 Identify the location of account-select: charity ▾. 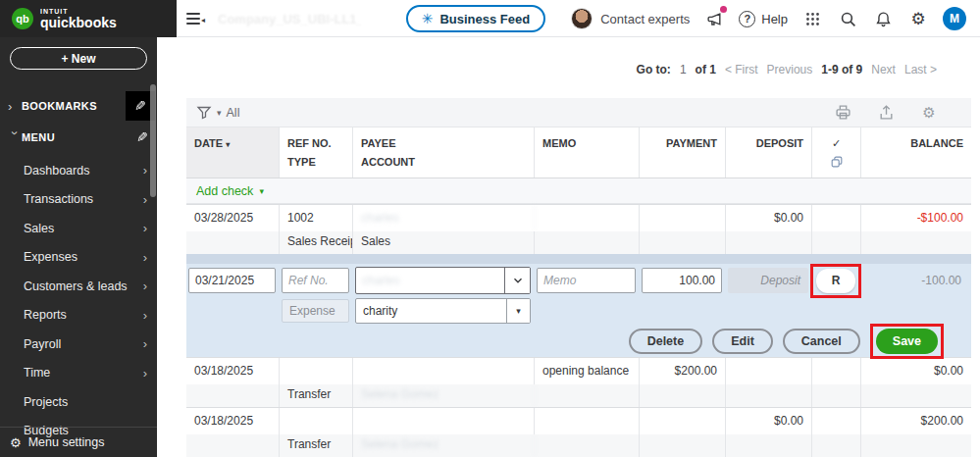
(443, 311).